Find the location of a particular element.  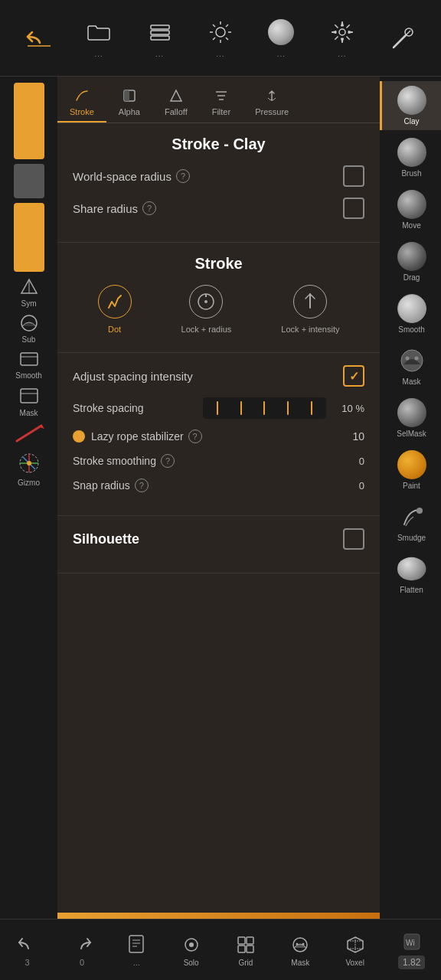

lock-radius-label: Lock + radius is located at coordinates (207, 329).